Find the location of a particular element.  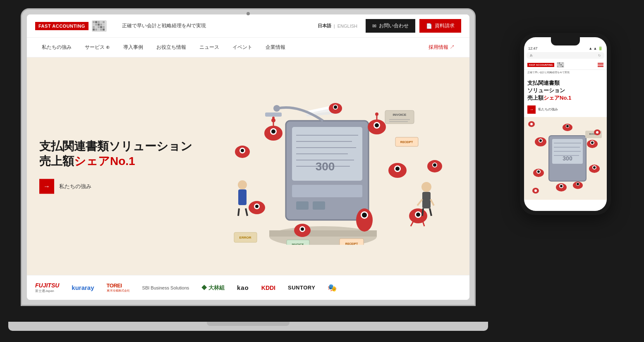

logos-strip: FUJITSU 富士通Japan kuraray TOREI 東洋冷蔵株式会社 … is located at coordinates (248, 287).